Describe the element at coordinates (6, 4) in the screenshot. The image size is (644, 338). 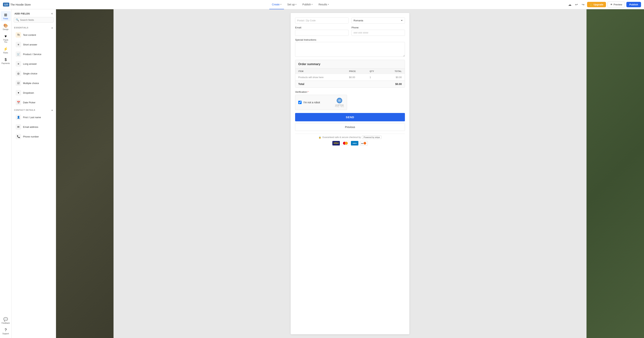
I see `logo-icon: 123` at that location.